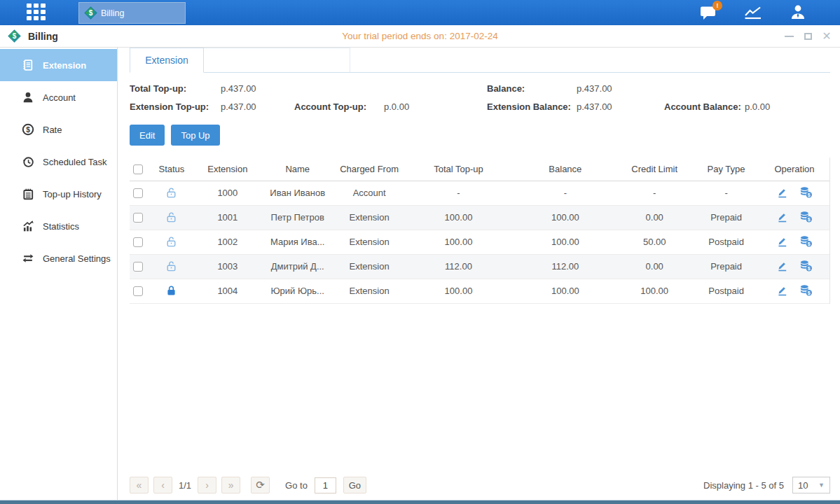  I want to click on user-account-icon, so click(798, 13).